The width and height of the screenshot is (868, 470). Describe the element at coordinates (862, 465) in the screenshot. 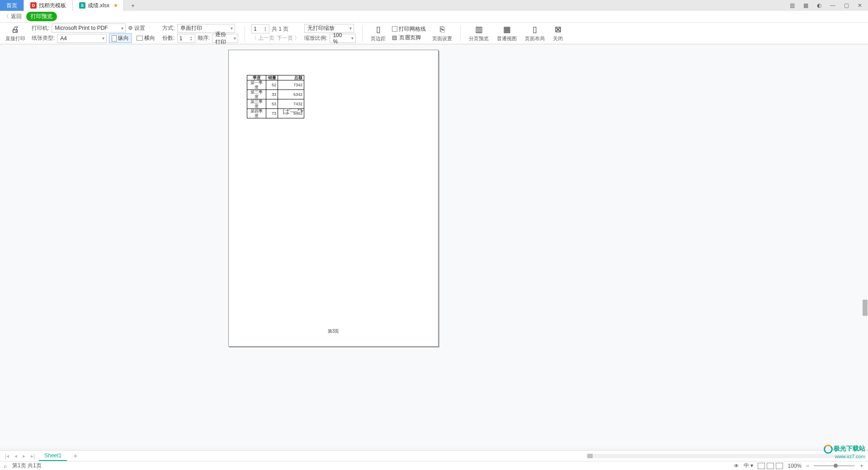

I see `zoom-in-button: ＋` at that location.